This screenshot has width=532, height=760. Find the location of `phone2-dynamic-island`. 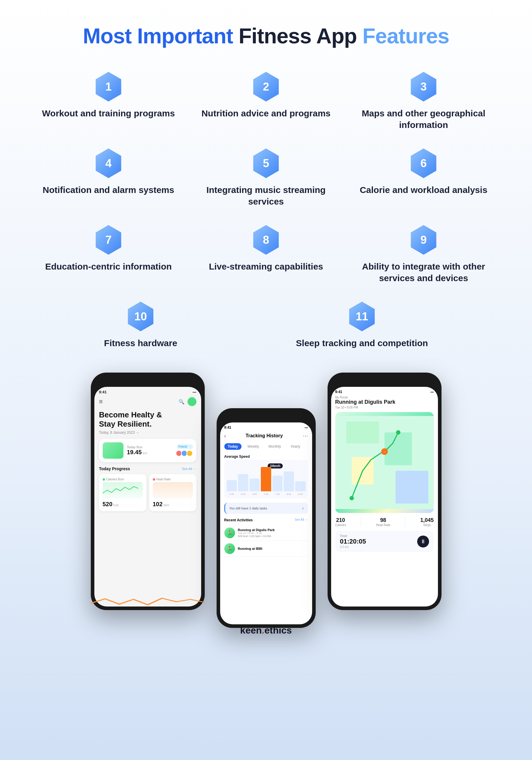

phone2-dynamic-island is located at coordinates (266, 418).